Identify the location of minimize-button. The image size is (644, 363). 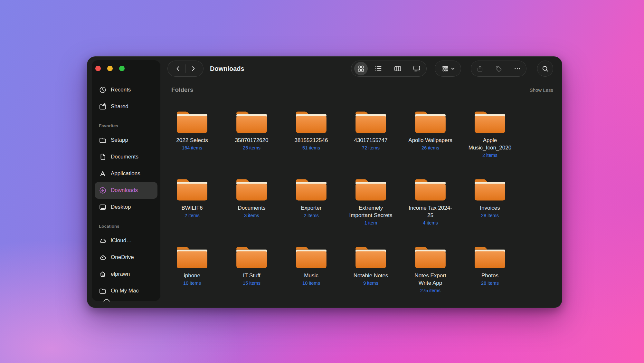
(110, 68).